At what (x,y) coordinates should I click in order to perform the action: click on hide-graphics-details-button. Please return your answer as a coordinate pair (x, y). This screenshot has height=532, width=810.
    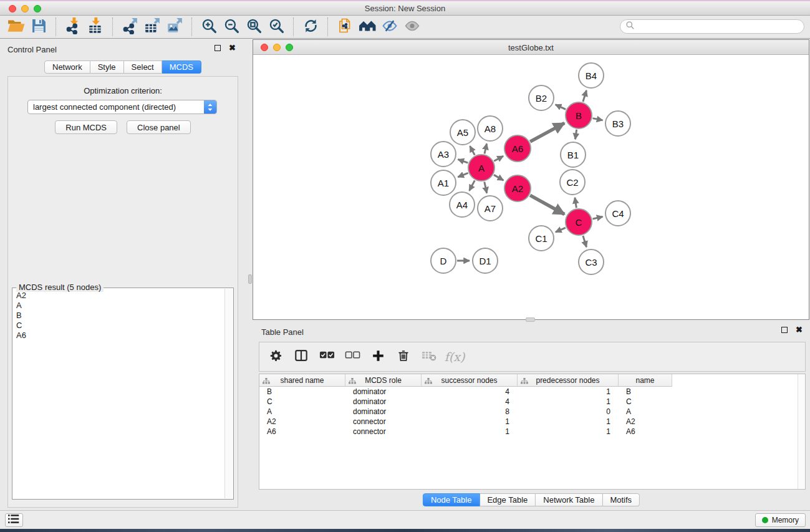
    Looking at the image, I should click on (390, 27).